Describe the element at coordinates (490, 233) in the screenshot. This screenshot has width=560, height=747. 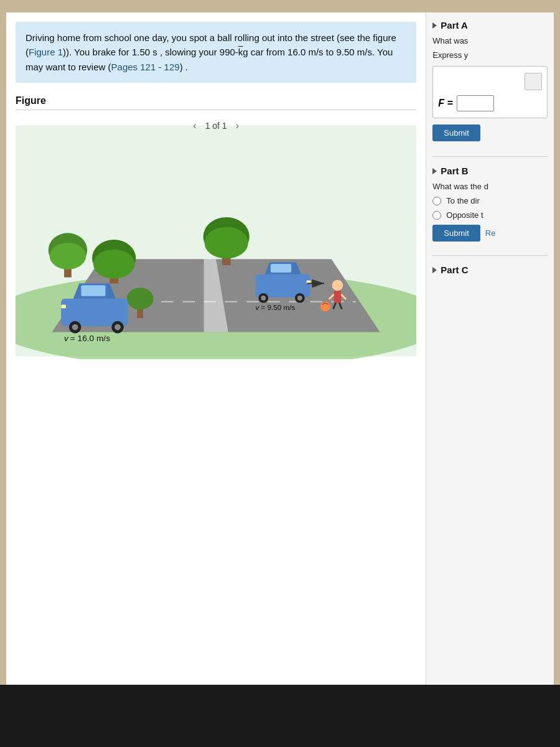
I see `reset-link-b: Re` at that location.